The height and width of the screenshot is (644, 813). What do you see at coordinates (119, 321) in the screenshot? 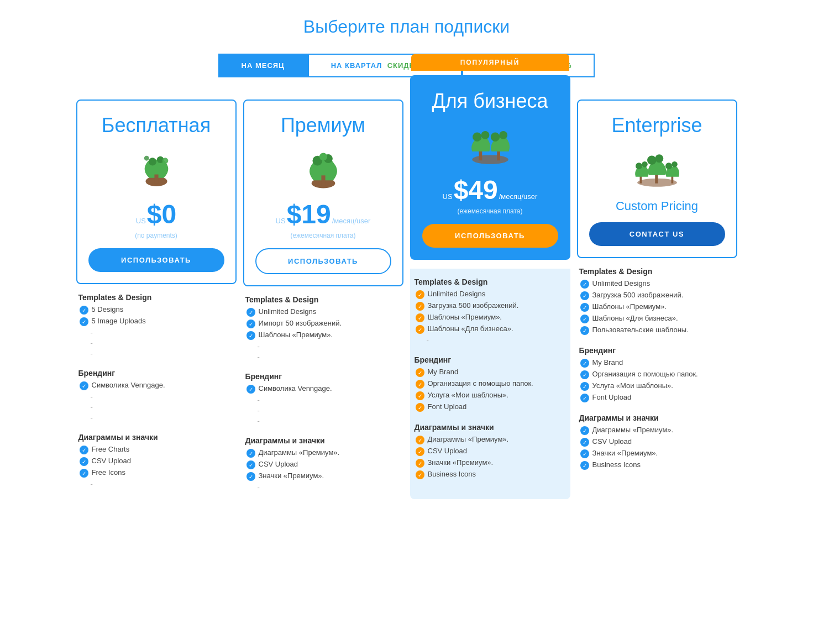
I see `feature-text: 5 Image Uploads` at bounding box center [119, 321].